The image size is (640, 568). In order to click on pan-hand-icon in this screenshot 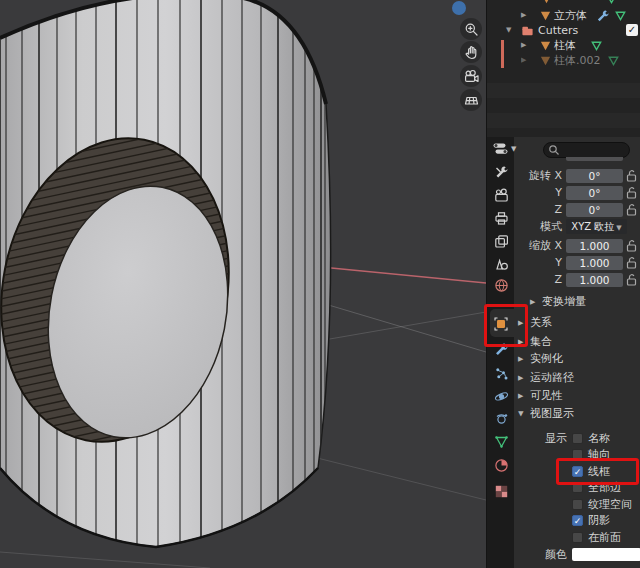, I will do `click(472, 52)`.